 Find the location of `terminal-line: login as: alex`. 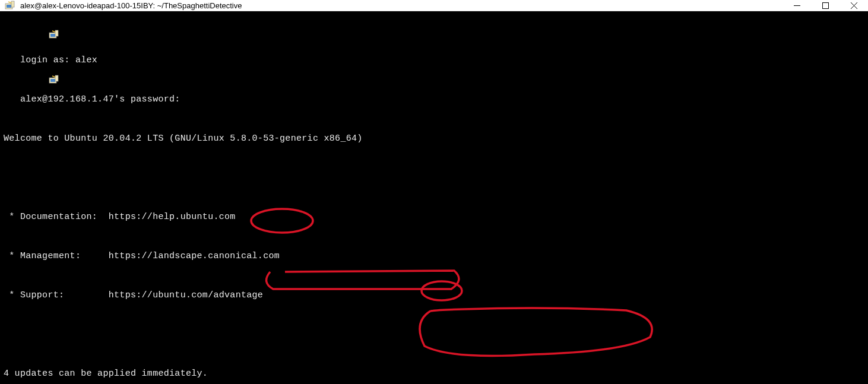

terminal-line: login as: alex is located at coordinates (436, 61).